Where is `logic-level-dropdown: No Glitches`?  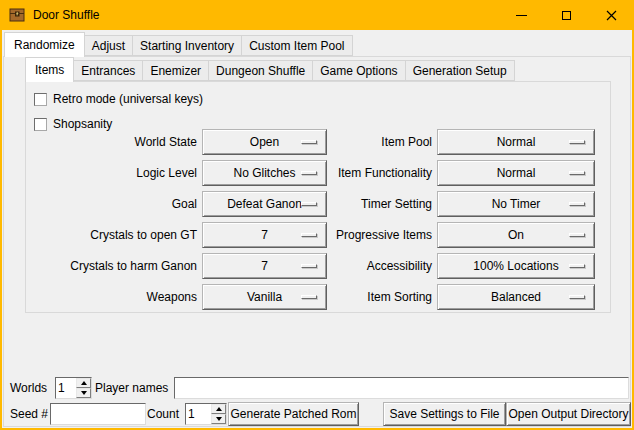
logic-level-dropdown: No Glitches is located at coordinates (264, 173).